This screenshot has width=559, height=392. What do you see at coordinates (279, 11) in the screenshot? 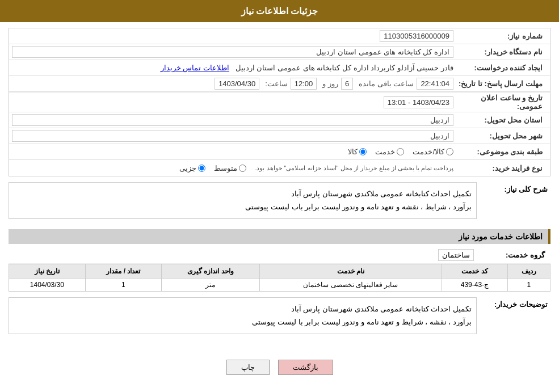
I see `page-header: جزئیات اطلاعات نیاز` at bounding box center [279, 11].